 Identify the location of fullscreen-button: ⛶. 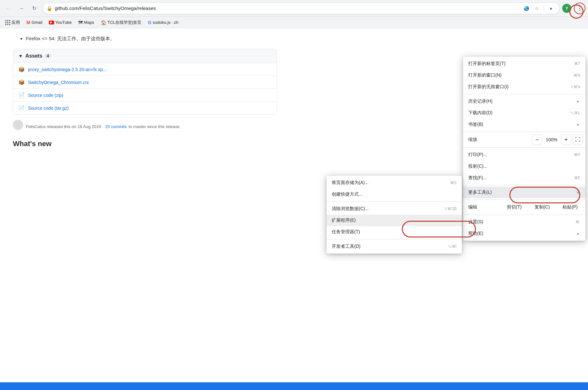
(578, 140).